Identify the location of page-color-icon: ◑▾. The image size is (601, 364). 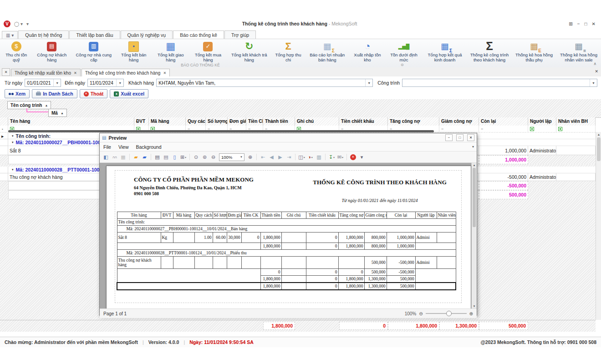
(311, 157).